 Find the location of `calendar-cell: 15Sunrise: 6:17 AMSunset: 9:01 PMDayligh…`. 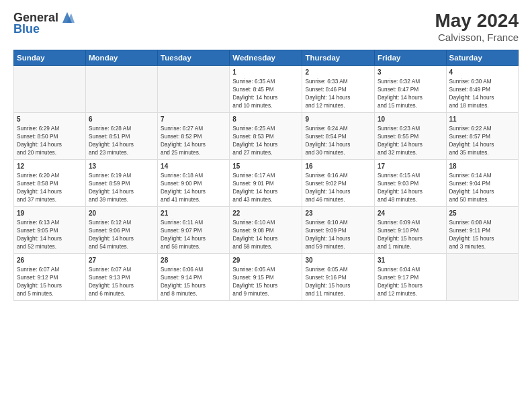

calendar-cell: 15Sunrise: 6:17 AMSunset: 9:01 PMDayligh… is located at coordinates (266, 183).